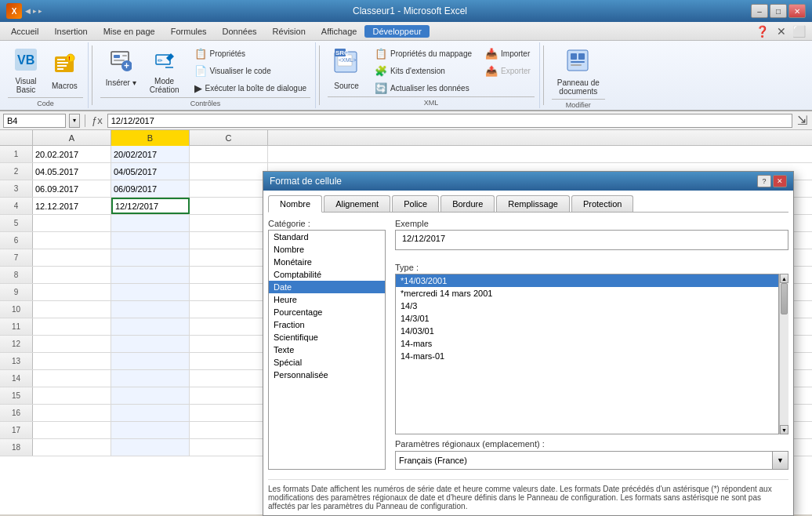 The height and width of the screenshot is (516, 812). I want to click on cell-c16, so click(229, 412).